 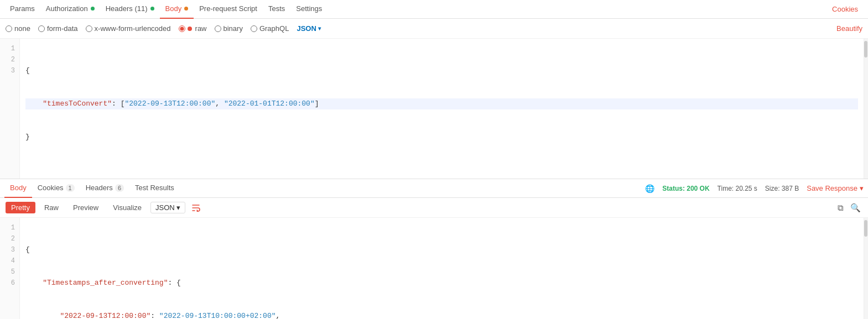 What do you see at coordinates (86, 208) in the screenshot?
I see `fmt-tab-preview: Preview` at bounding box center [86, 208].